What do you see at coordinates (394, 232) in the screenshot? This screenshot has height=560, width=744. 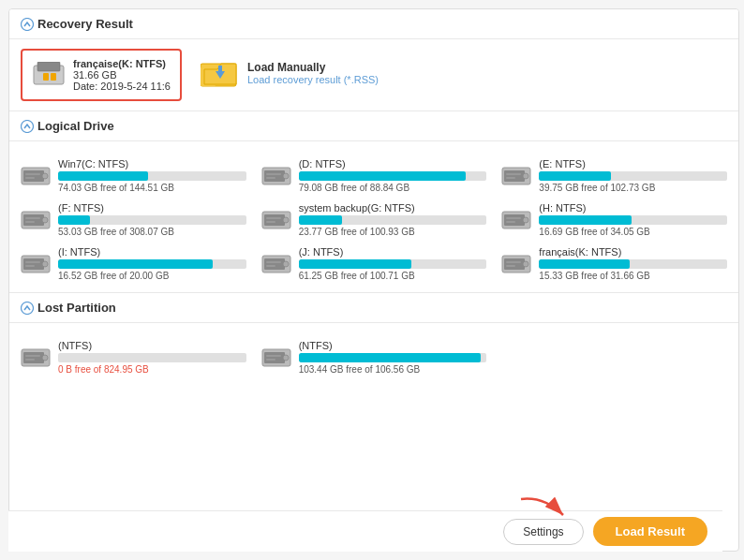 I see `drive-entry-free: 23.77 GB free of 100.93 GB` at bounding box center [394, 232].